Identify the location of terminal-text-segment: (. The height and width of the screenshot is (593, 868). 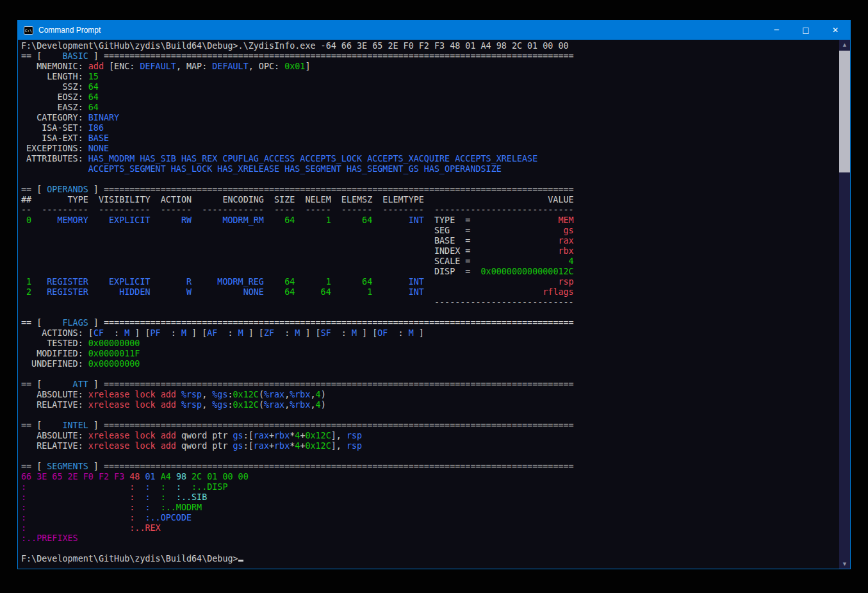
(261, 405).